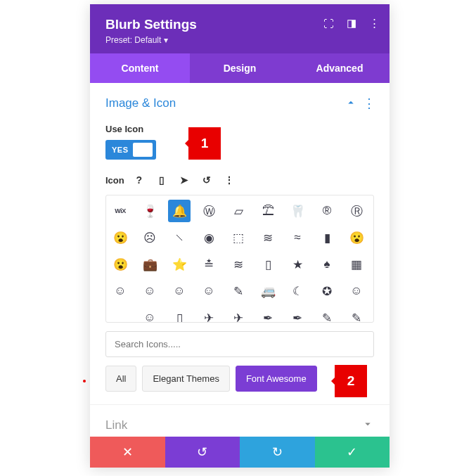  Describe the element at coordinates (240, 29) in the screenshot. I see `modal-header: Blurb Settings Preset: Default ▾ ⛶ ◨ ⋮` at that location.